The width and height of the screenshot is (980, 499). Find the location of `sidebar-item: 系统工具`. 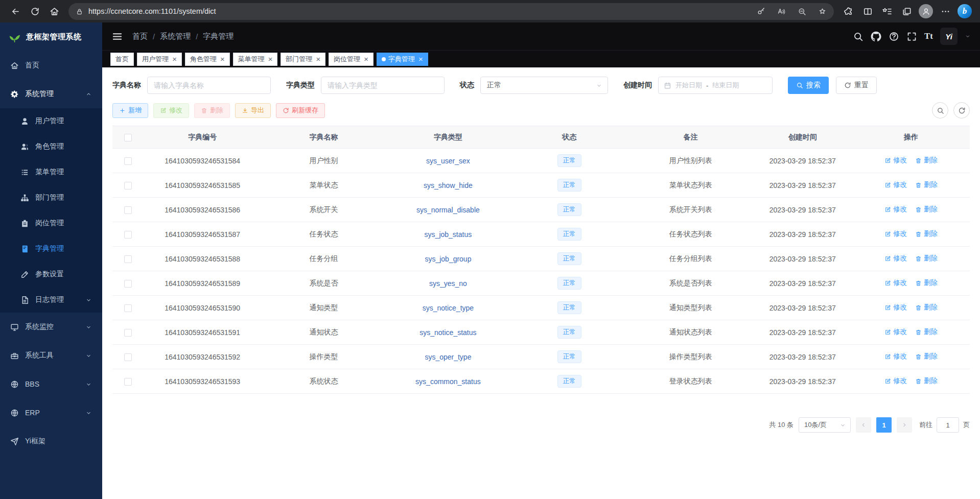

sidebar-item: 系统工具 is located at coordinates (51, 355).